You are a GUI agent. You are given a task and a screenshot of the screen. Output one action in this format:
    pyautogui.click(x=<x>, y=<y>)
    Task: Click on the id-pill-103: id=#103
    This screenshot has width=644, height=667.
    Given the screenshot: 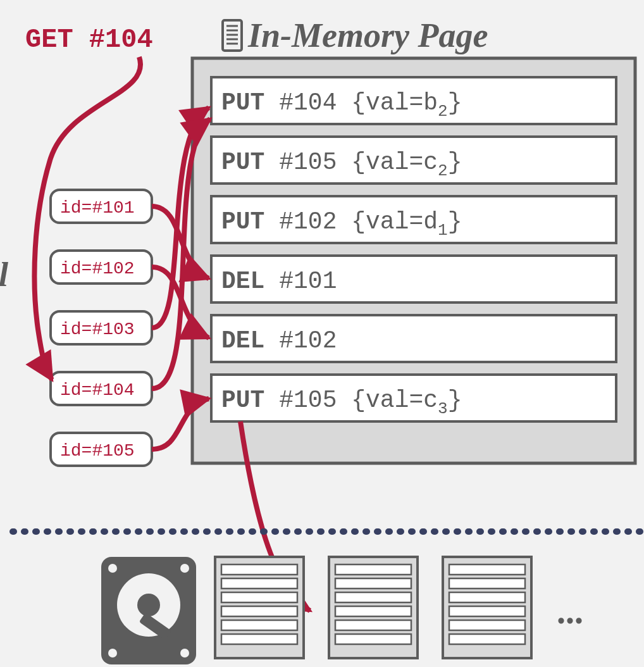 What is the action you would take?
    pyautogui.click(x=101, y=328)
    